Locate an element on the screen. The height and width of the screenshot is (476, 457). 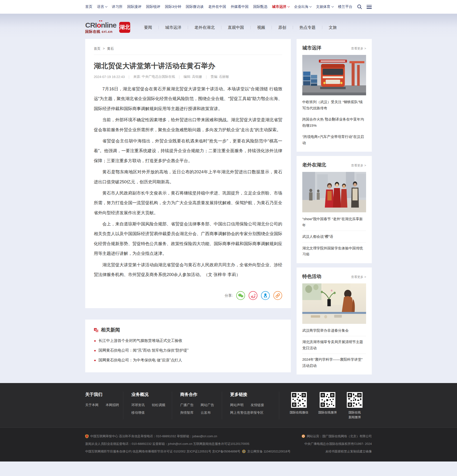
wechat-share-icon is located at coordinates (241, 296).